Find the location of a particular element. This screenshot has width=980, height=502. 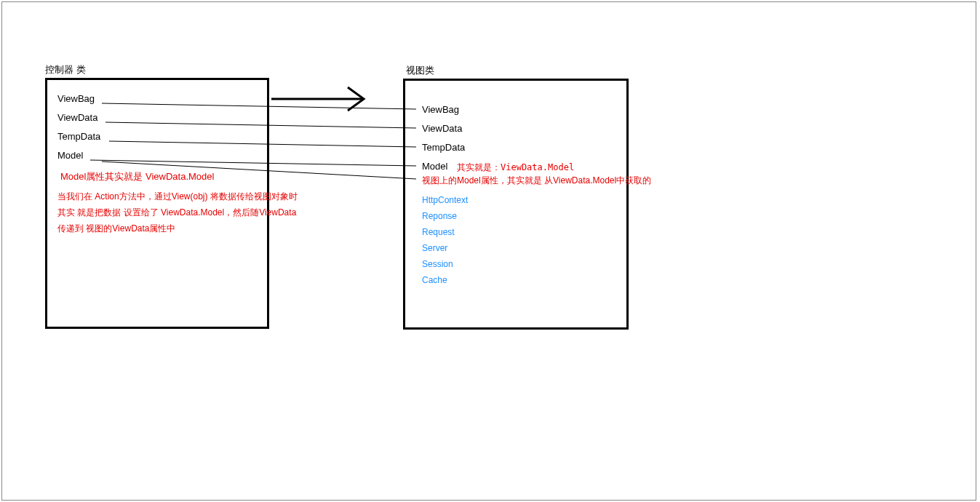

view-prop-request: Request is located at coordinates (438, 232).